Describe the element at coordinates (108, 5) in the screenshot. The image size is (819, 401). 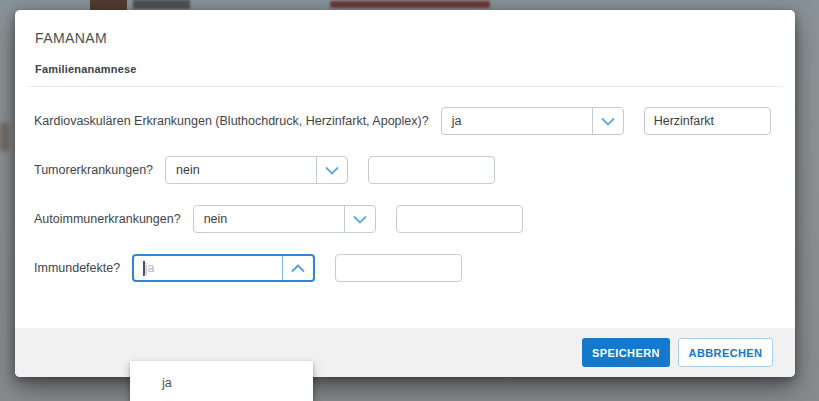
I see `background-patient-photo` at that location.